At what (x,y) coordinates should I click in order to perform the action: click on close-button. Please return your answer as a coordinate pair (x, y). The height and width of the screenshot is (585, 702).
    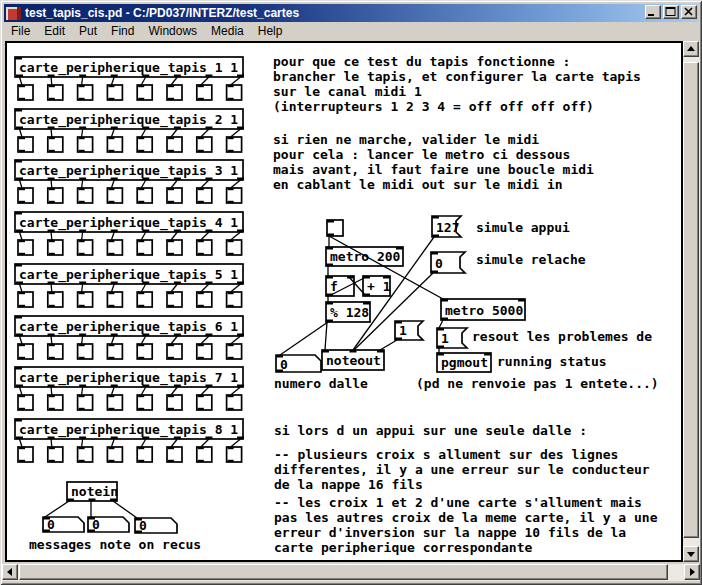
    Looking at the image, I should click on (689, 12).